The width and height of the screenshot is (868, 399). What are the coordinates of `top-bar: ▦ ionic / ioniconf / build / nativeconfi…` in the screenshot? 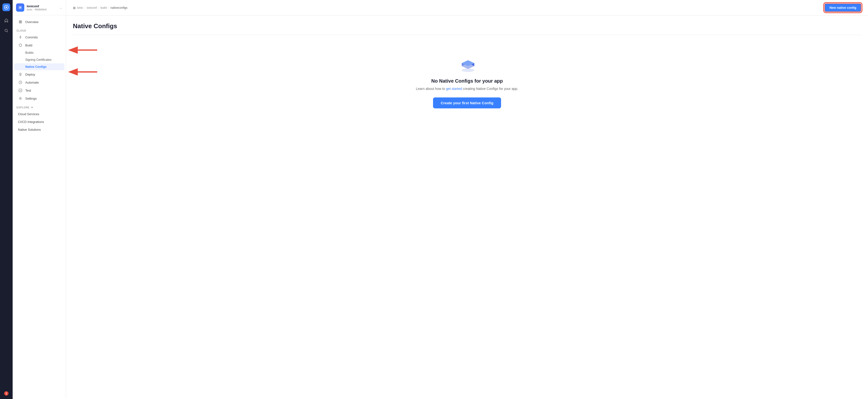 It's located at (467, 8).